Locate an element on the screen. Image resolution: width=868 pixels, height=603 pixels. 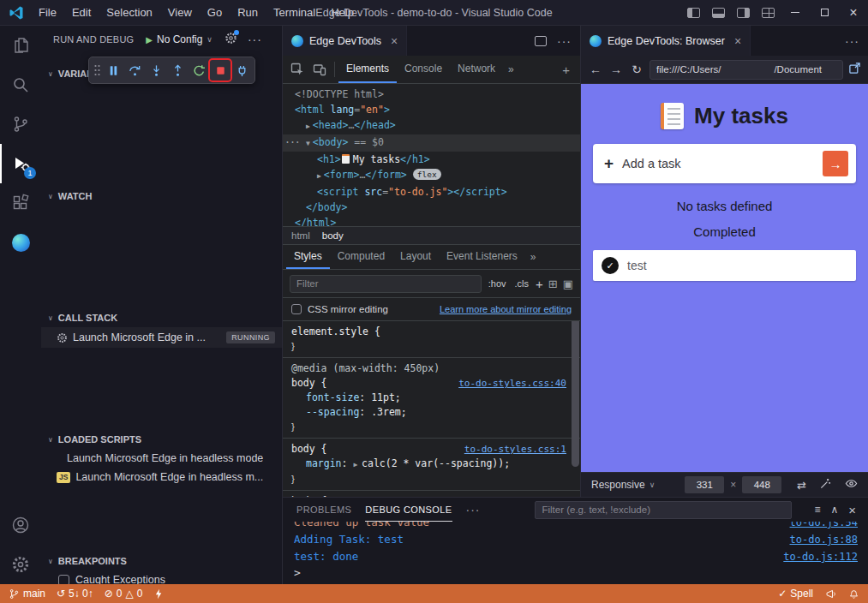
customize-layout-icon is located at coordinates (768, 13).